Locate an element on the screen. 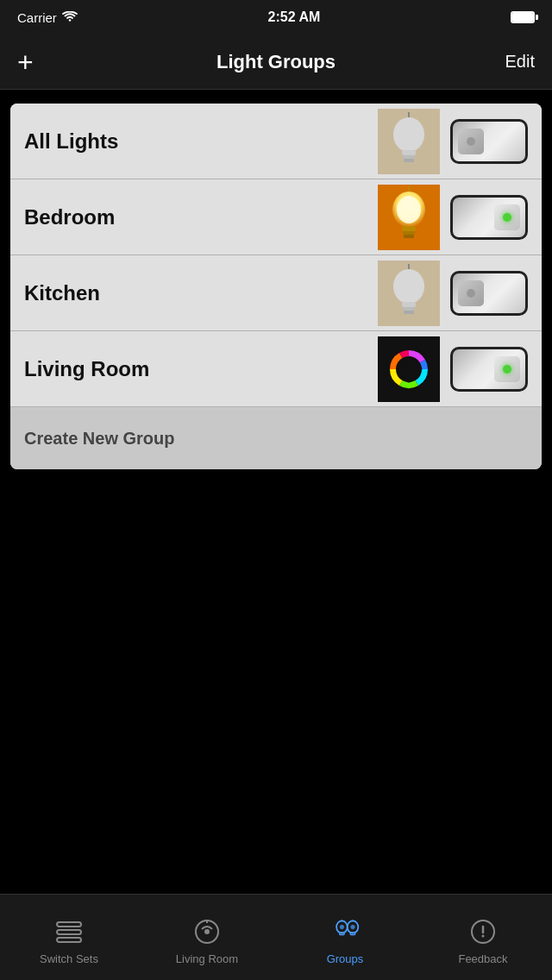 Image resolution: width=552 pixels, height=980 pixels. nav-bar: + Light Groups Edit is located at coordinates (276, 62).